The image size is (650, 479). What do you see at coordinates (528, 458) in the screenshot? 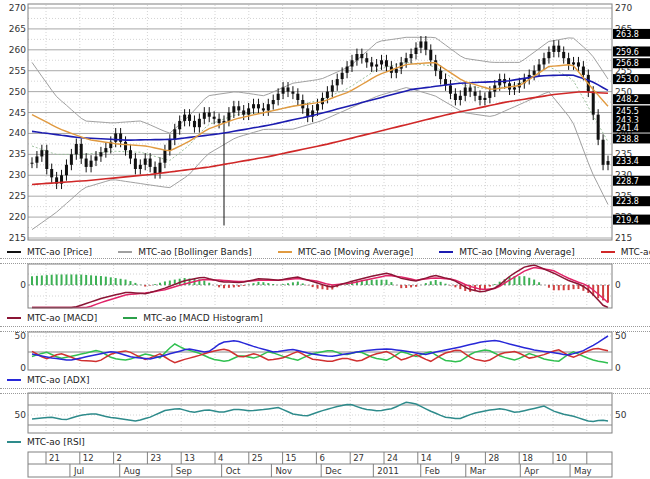
I see `timeline-day-label: 18` at bounding box center [528, 458].